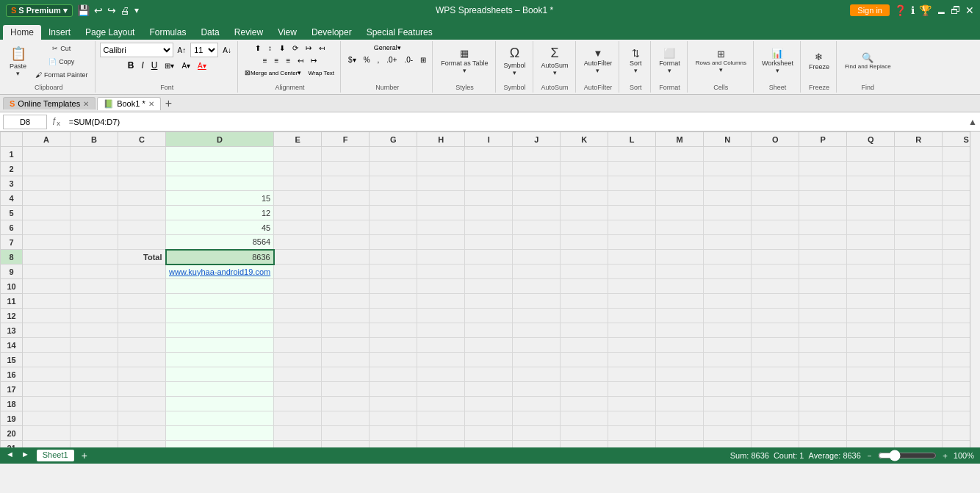 The height and width of the screenshot is (493, 980). What do you see at coordinates (871, 198) in the screenshot?
I see `cell-Q4` at bounding box center [871, 198].